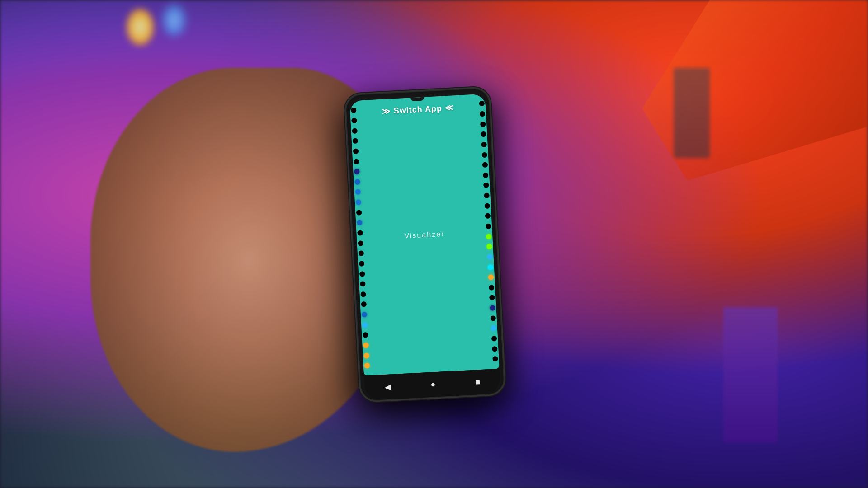  I want to click on phone-device: ≫ Switch App ≪ Visualizer ◀ ● ■, so click(425, 244).